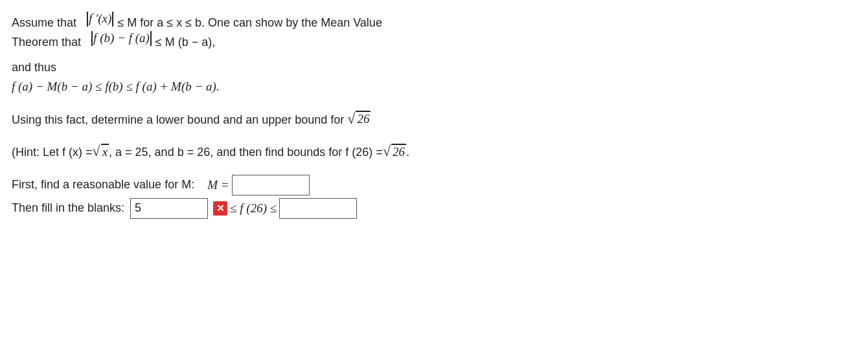 Image resolution: width=868 pixels, height=356 pixels. I want to click on upper-bound-input, so click(318, 208).